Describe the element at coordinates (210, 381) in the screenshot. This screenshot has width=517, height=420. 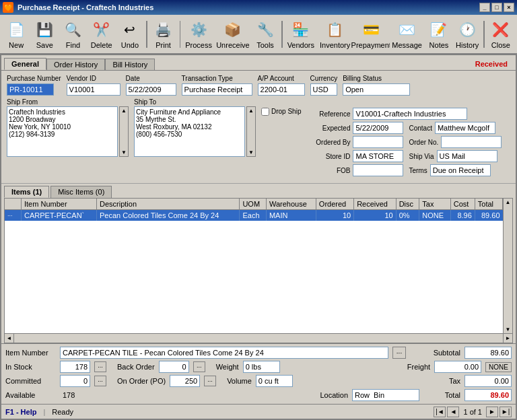
I see `on-order-btn: ···` at that location.